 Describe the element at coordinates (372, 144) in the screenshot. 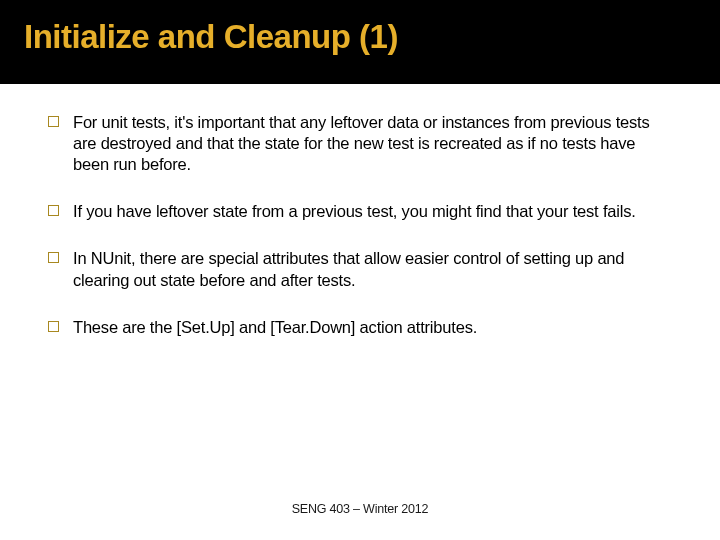

I see `bullet-text: For unit tests, it's important that any …` at that location.